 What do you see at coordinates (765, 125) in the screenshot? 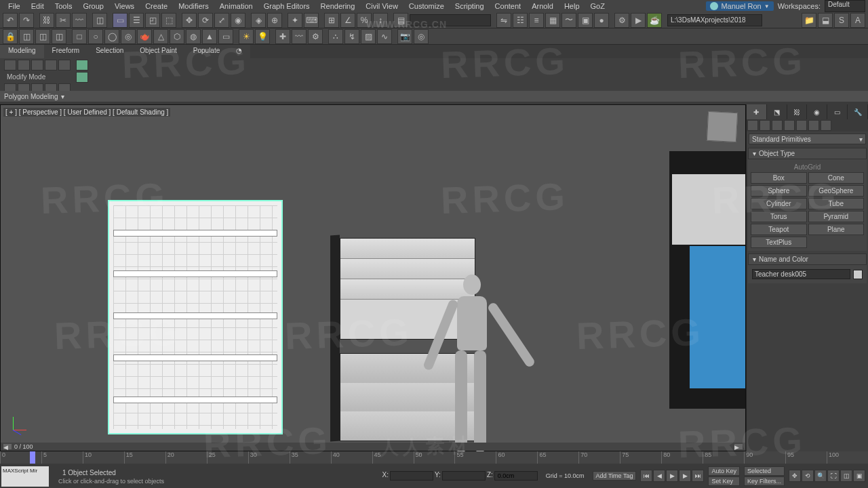
I see `shapes-cat` at bounding box center [765, 125].